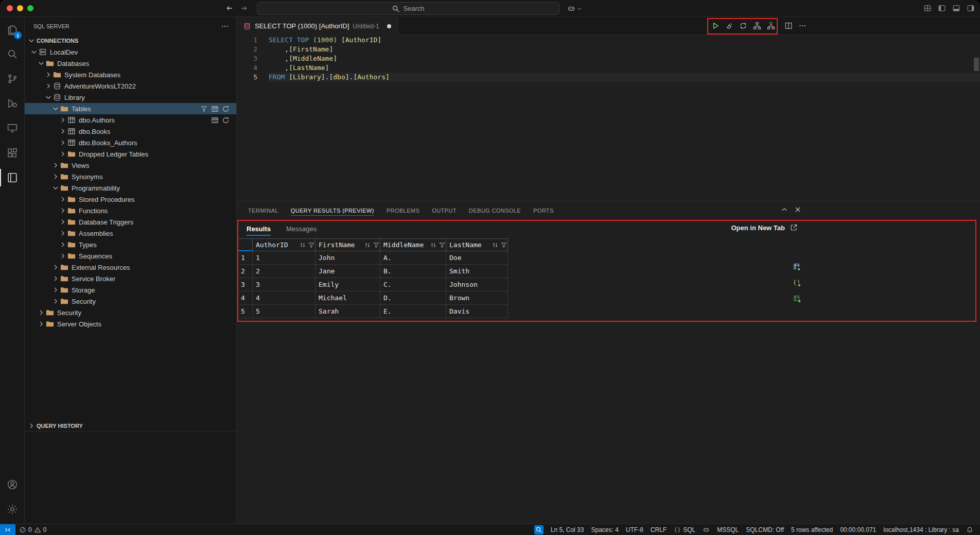 This screenshot has width=980, height=535. What do you see at coordinates (927, 8) in the screenshot?
I see `layout-grid-icon` at bounding box center [927, 8].